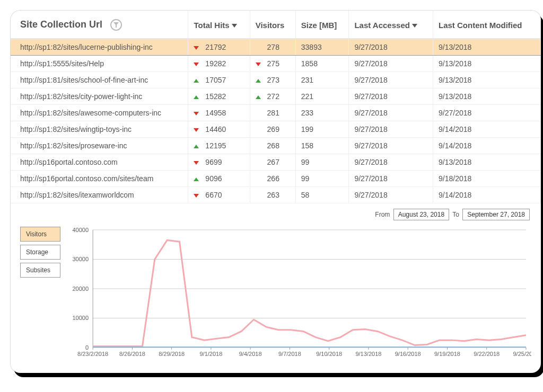 Image resolution: width=543 pixels, height=392 pixels. Describe the element at coordinates (322, 96) in the screenshot. I see `cell-size: 221` at that location.